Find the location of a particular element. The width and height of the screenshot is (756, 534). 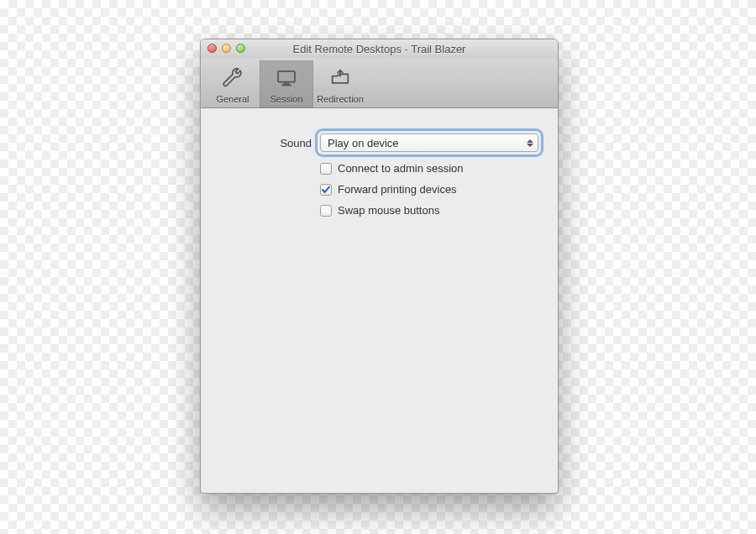

chevron-up-down-icon is located at coordinates (530, 143).